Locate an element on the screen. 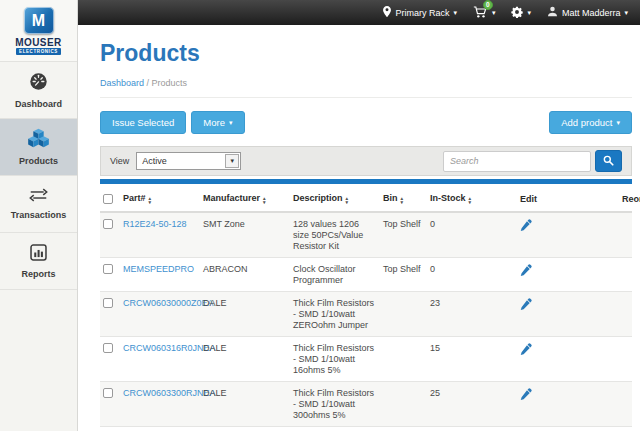  more-button: More ▾ is located at coordinates (218, 122).